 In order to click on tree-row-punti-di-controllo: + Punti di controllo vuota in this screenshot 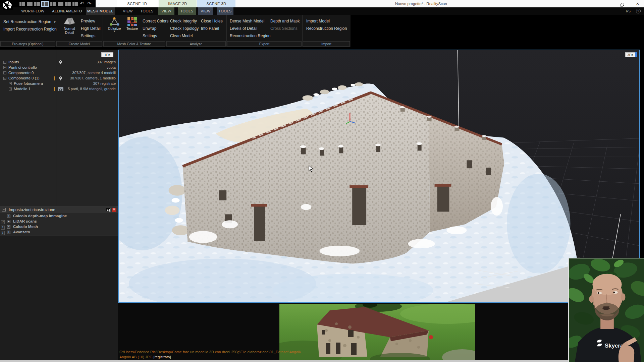, I will do `click(59, 68)`.